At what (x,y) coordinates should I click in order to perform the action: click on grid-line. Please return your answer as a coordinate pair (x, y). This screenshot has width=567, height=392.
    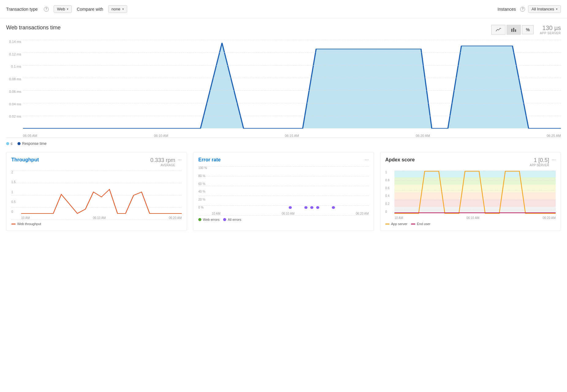
    Looking at the image, I should click on (292, 40).